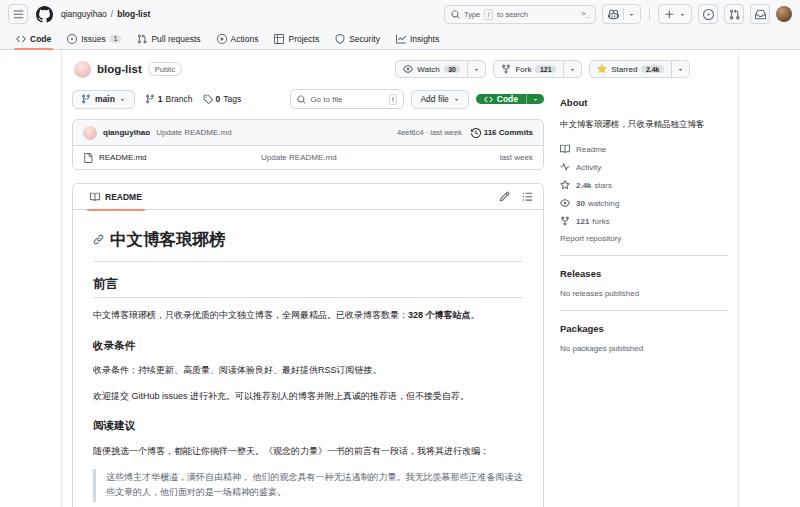 This screenshot has height=507, width=800. Describe the element at coordinates (126, 132) in the screenshot. I see `commit-author: qianguyihao` at that location.